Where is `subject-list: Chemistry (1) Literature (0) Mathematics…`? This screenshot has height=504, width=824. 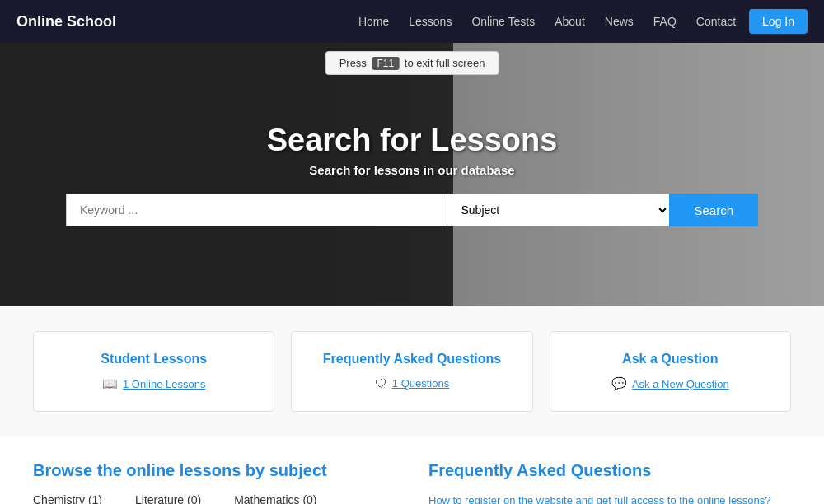 subject-list: Chemistry (1) Literature (0) Mathematics… is located at coordinates (214, 499).